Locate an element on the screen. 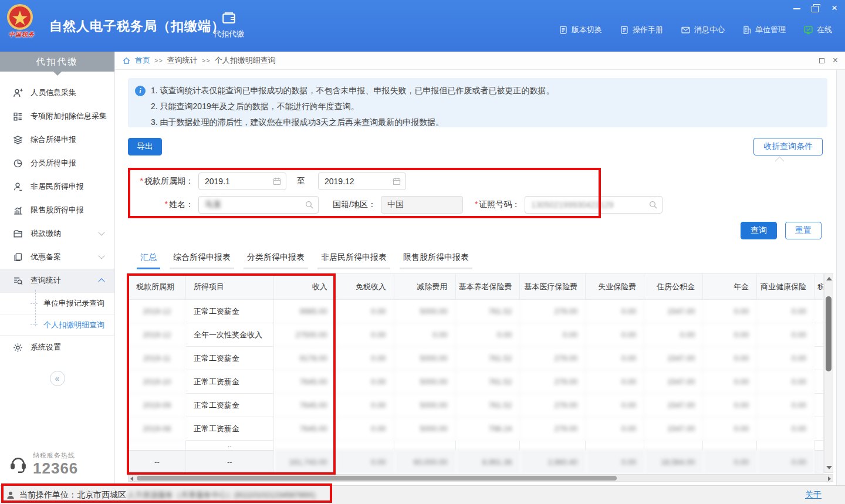 This screenshot has width=845, height=504. sidebar-item-classified-income: 分类所得申报 is located at coordinates (58, 163).